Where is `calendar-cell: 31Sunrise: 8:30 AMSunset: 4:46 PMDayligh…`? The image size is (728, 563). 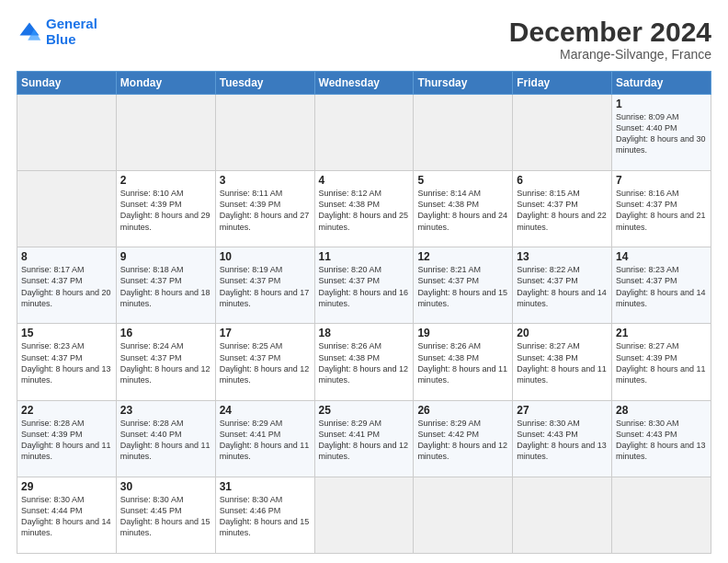 calendar-cell: 31Sunrise: 8:30 AMSunset: 4:46 PMDayligh… is located at coordinates (265, 515).